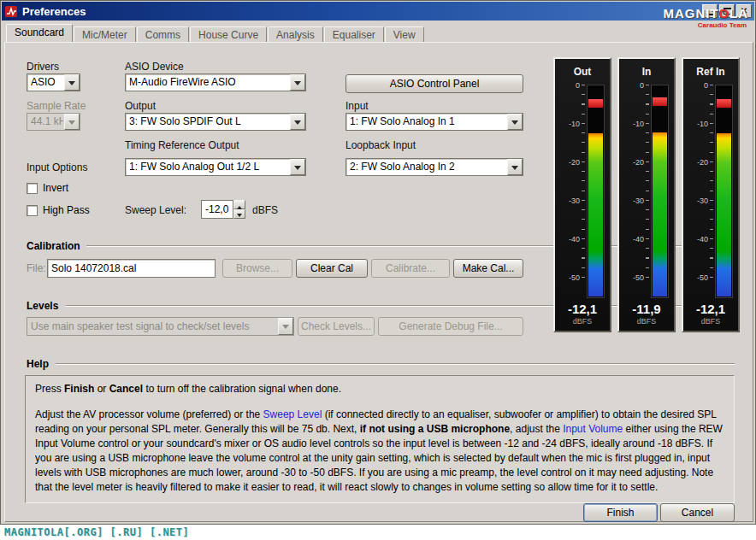  What do you see at coordinates (228, 34) in the screenshot?
I see `tab-house-curve: House Curve` at bounding box center [228, 34].